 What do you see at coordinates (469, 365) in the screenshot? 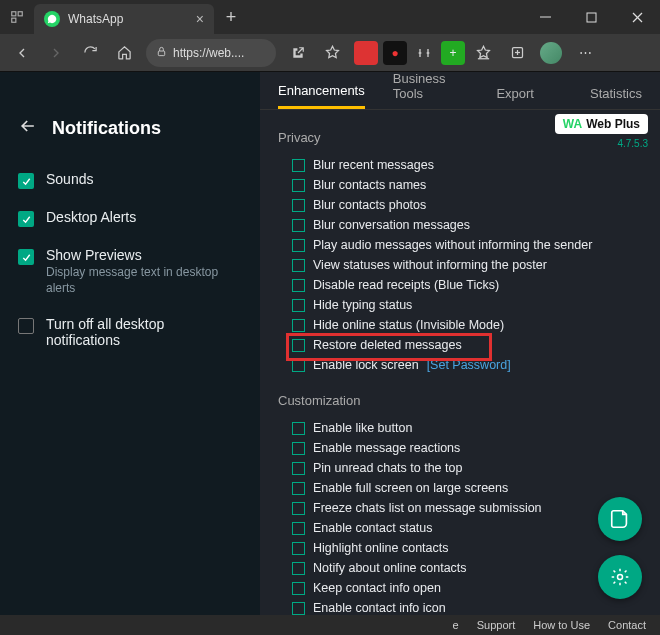
I see `set-password-link: [Set Password]` at bounding box center [469, 365].